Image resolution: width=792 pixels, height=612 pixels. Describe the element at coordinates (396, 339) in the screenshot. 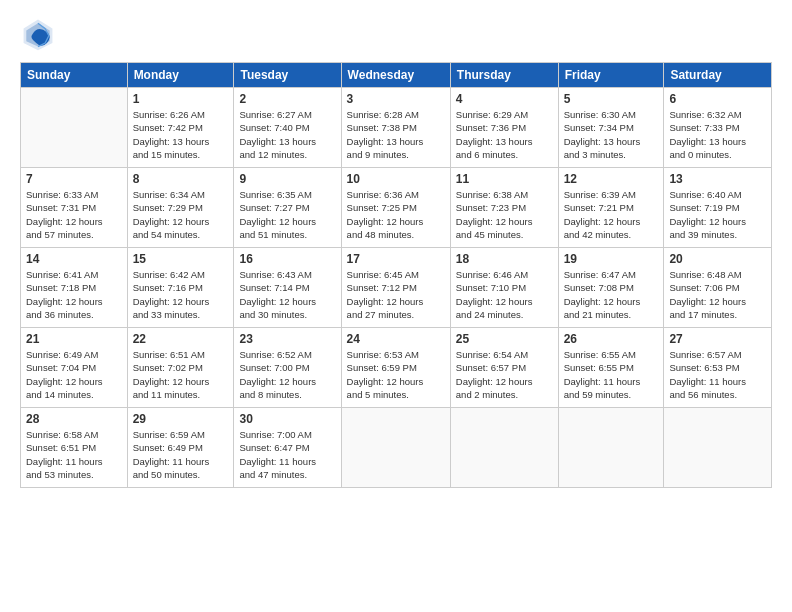

I see `day-number: 24` at that location.